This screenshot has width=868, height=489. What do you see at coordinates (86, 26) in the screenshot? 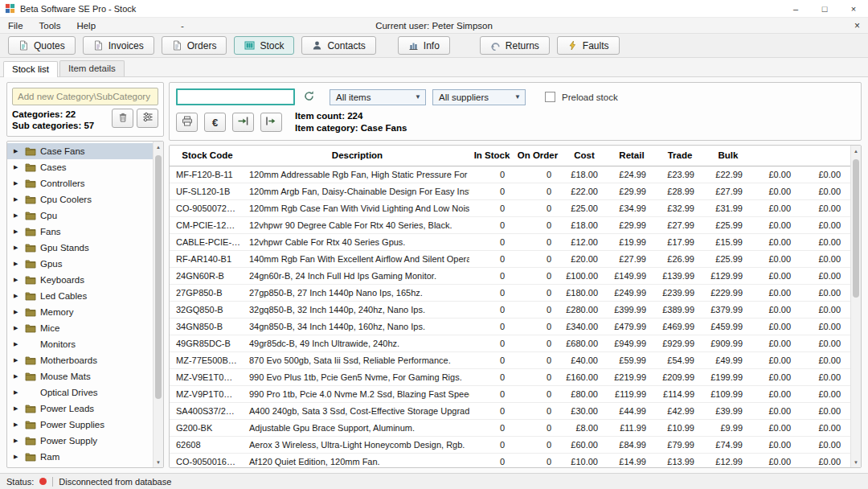
I see `menu-help: Help` at bounding box center [86, 26].